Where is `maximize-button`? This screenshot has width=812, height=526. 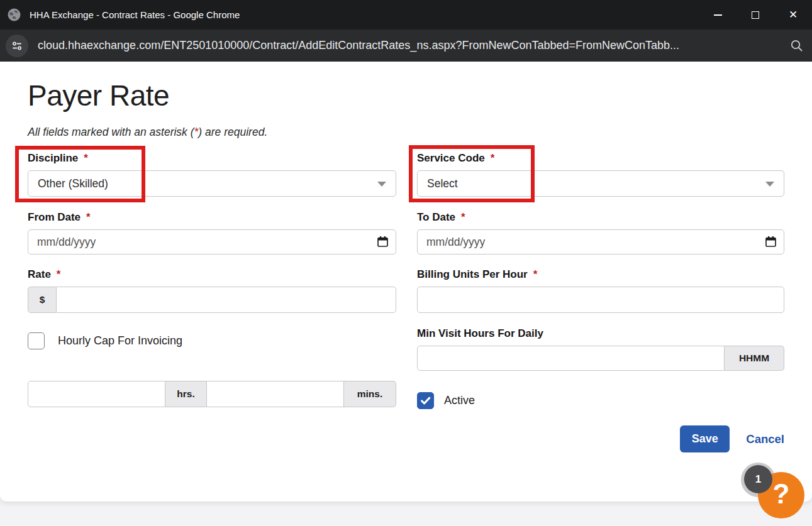 maximize-button is located at coordinates (755, 15).